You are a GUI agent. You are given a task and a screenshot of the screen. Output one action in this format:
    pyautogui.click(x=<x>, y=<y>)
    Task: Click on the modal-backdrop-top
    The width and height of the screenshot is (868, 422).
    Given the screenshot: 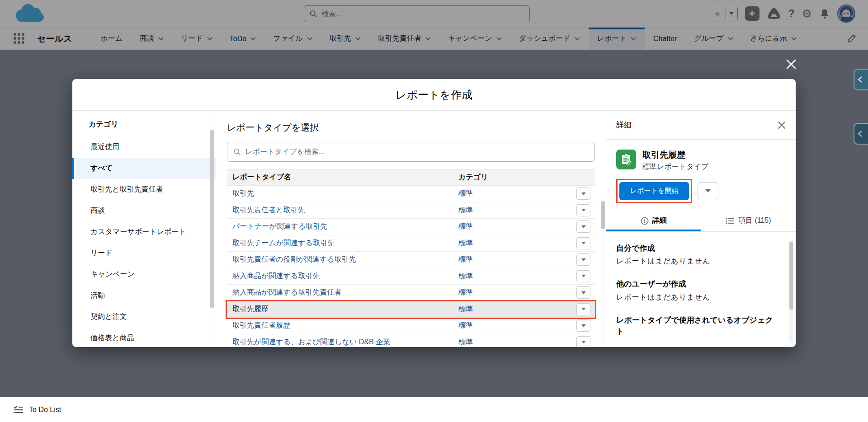 What is the action you would take?
    pyautogui.click(x=434, y=25)
    